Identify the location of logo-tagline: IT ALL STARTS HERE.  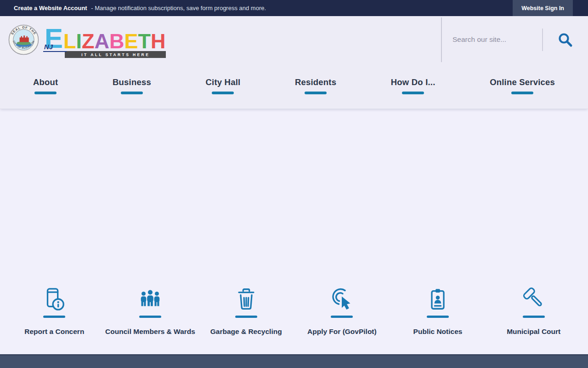
(115, 54).